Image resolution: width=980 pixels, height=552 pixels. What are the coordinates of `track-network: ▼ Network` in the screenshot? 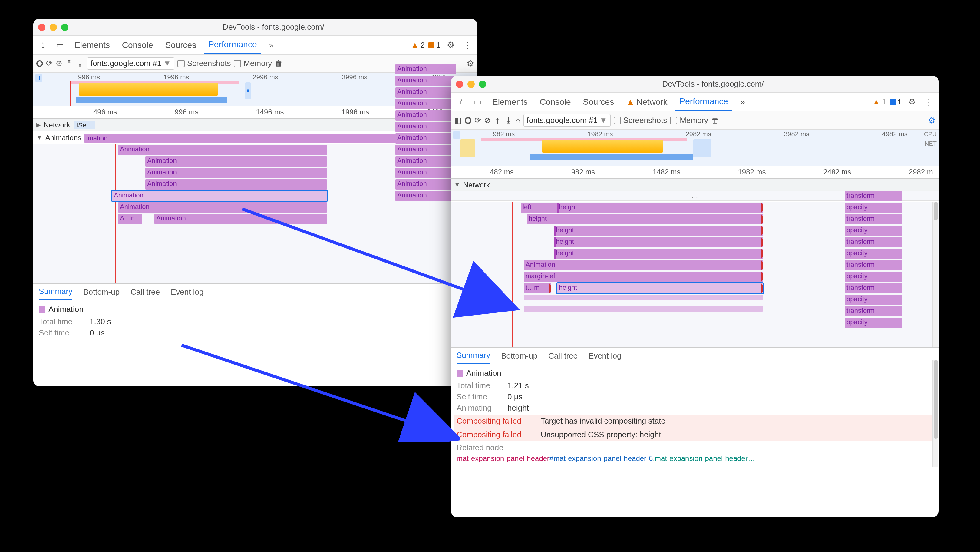 It's located at (695, 185).